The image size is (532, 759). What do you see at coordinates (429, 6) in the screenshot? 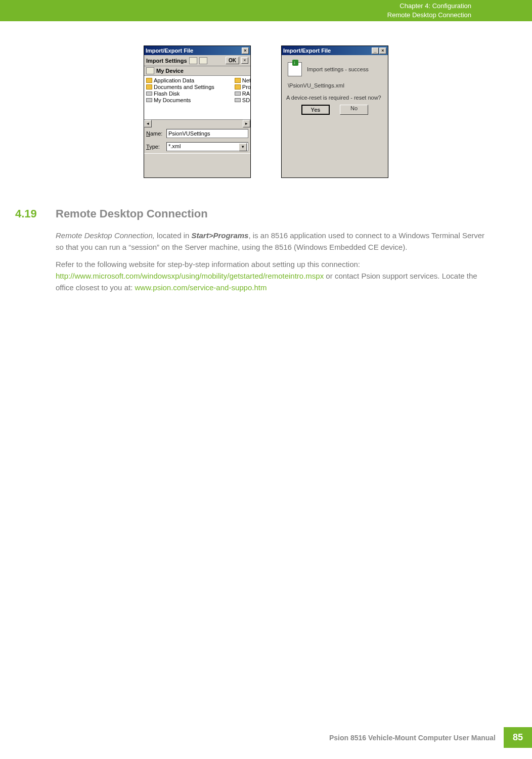
I see `header-chapter: Chapter 4: Configuration` at bounding box center [429, 6].